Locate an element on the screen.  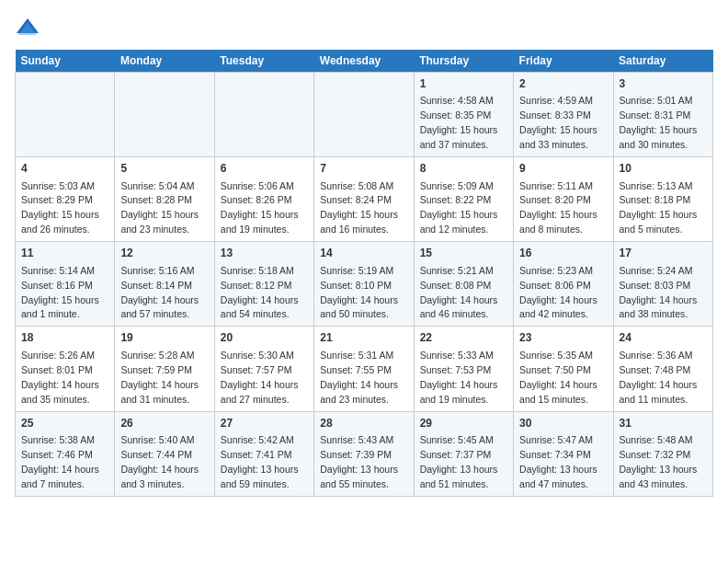
day-info: Sunrise: 5:28 AM Sunset: 7:59 PM Dayligh… is located at coordinates (160, 377).